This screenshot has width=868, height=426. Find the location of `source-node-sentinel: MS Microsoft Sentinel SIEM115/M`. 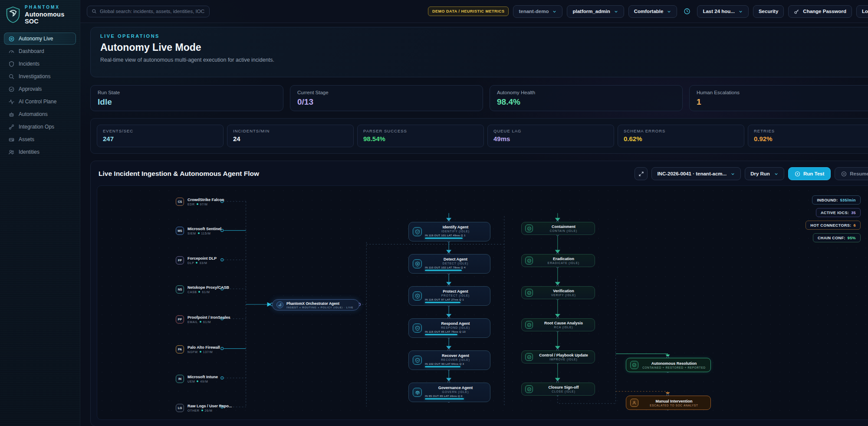

source-node-sentinel: MS Microsoft Sentinel SIEM115/M is located at coordinates (199, 231).